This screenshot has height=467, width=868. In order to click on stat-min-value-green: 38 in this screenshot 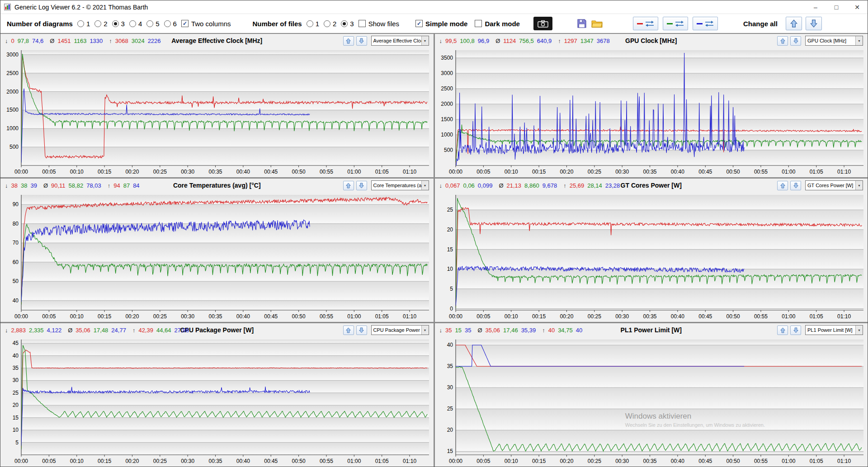, I will do `click(24, 185)`.